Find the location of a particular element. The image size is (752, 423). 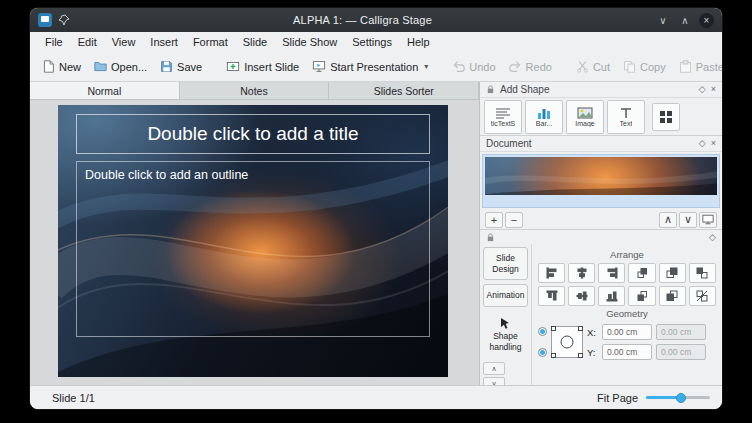

add-shape-content: ticTextS Bar... Image Text is located at coordinates (601, 117).